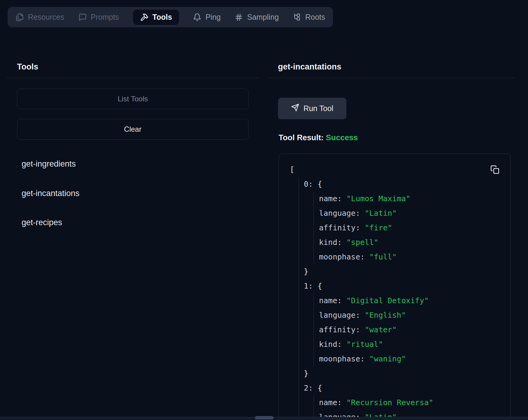 This screenshot has width=528, height=420. I want to click on json-index: 1, so click(306, 286).